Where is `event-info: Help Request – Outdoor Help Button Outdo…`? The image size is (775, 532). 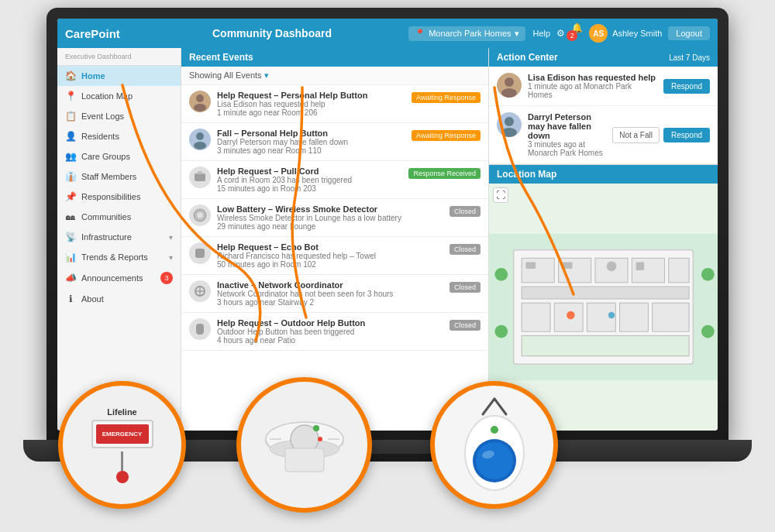 event-info: Help Request – Outdoor Help Button Outdo… is located at coordinates (330, 331).